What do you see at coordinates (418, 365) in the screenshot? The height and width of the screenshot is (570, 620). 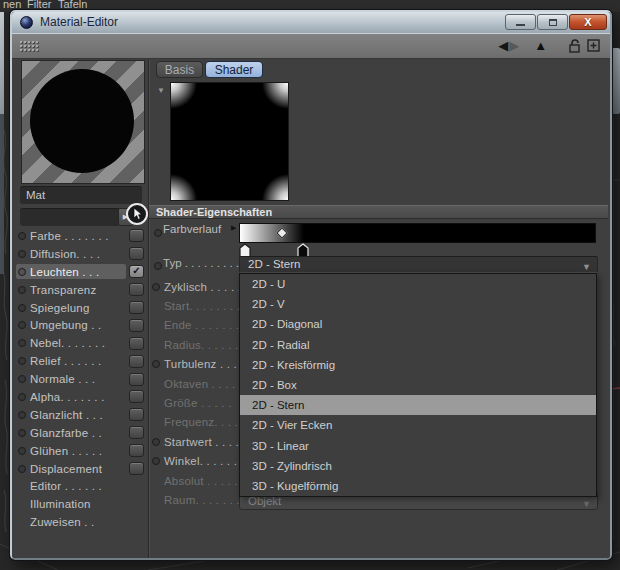 I see `dropdown-option: 2D - Kreisförmig` at bounding box center [418, 365].